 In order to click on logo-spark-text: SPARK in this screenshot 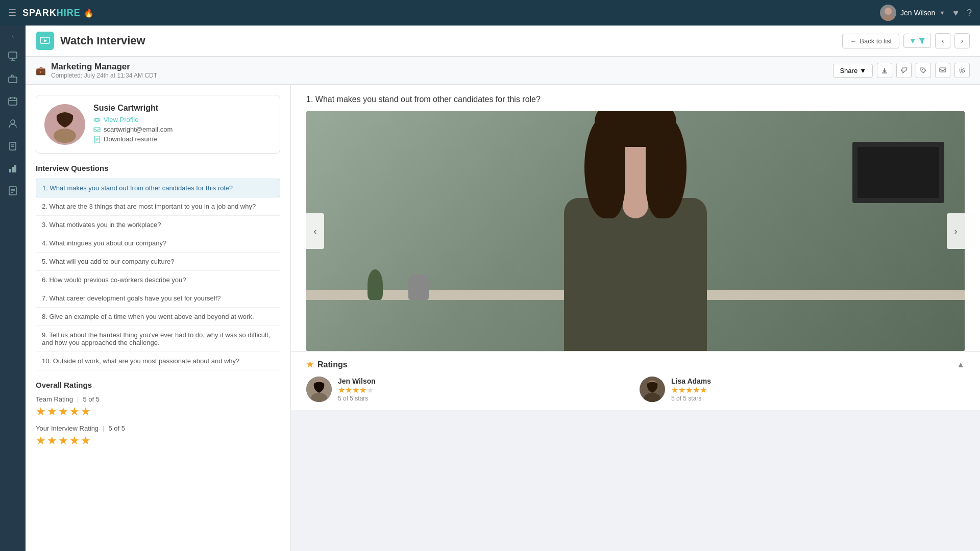, I will do `click(40, 13)`.